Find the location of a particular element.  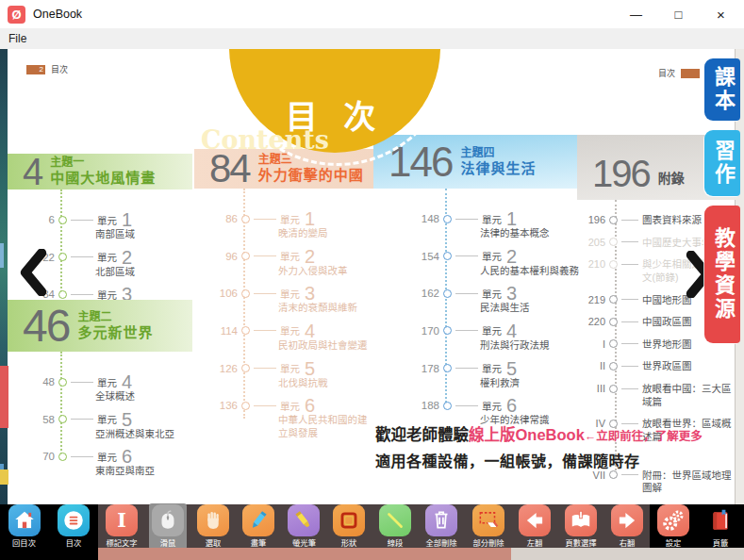

unit-title: 法律的基本概念 is located at coordinates (530, 234).